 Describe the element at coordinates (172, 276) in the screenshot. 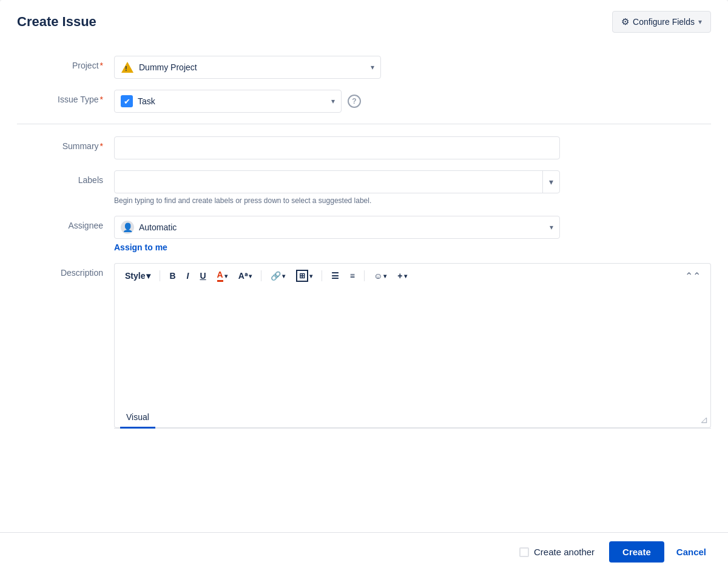

I see `bold-icon: B` at that location.